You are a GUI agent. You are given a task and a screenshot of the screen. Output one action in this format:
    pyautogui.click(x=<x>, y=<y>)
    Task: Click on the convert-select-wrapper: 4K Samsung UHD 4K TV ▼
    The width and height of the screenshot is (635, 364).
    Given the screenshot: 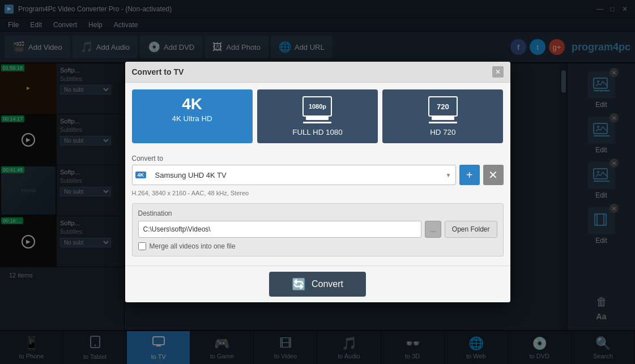 What is the action you would take?
    pyautogui.click(x=294, y=175)
    